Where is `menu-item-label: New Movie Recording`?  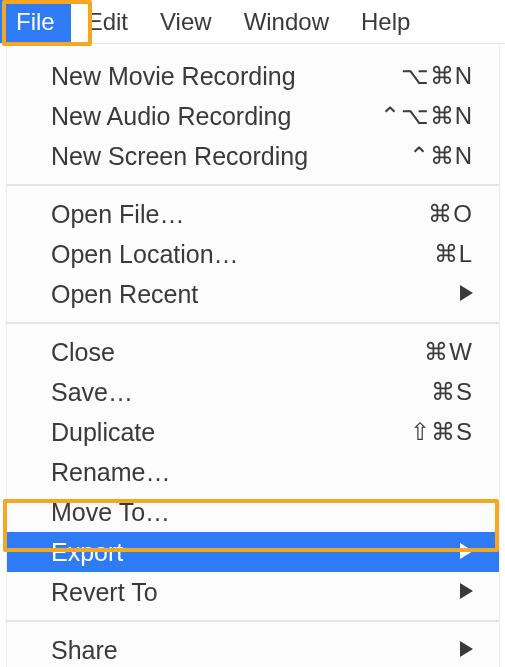 menu-item-label: New Movie Recording is located at coordinates (226, 76).